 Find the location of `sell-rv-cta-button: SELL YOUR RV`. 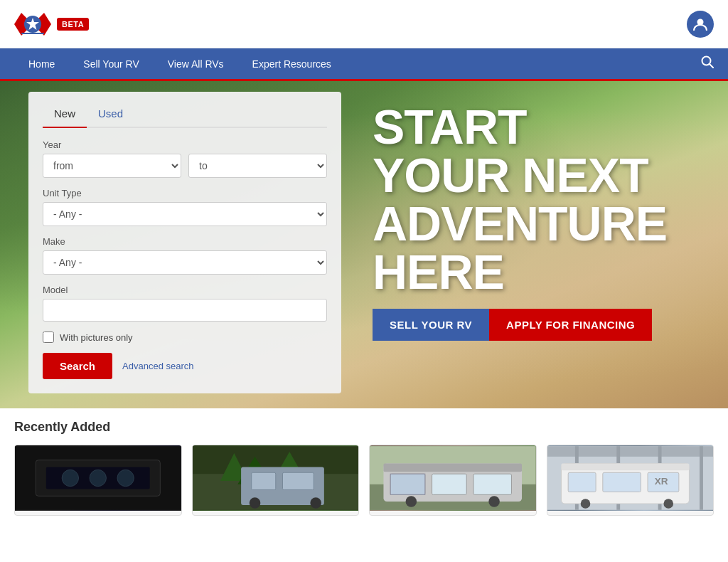

sell-rv-cta-button: SELL YOUR RV is located at coordinates (431, 324).